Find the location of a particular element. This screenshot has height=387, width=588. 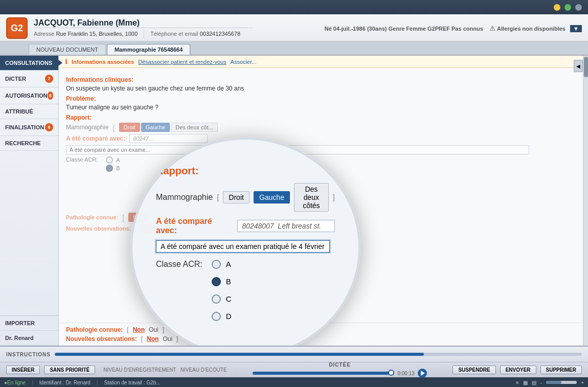

zoom-acr-c-label: C is located at coordinates (229, 299).